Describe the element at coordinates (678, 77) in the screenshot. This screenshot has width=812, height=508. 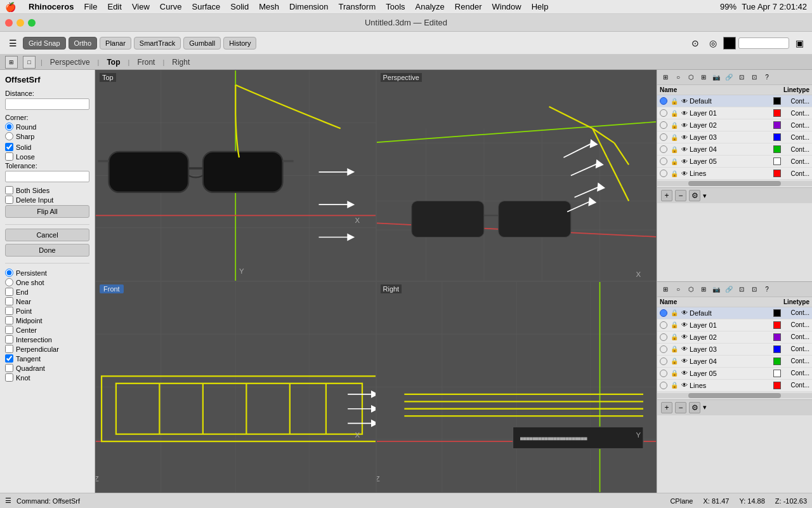
I see `layer-icon-2: ○` at that location.